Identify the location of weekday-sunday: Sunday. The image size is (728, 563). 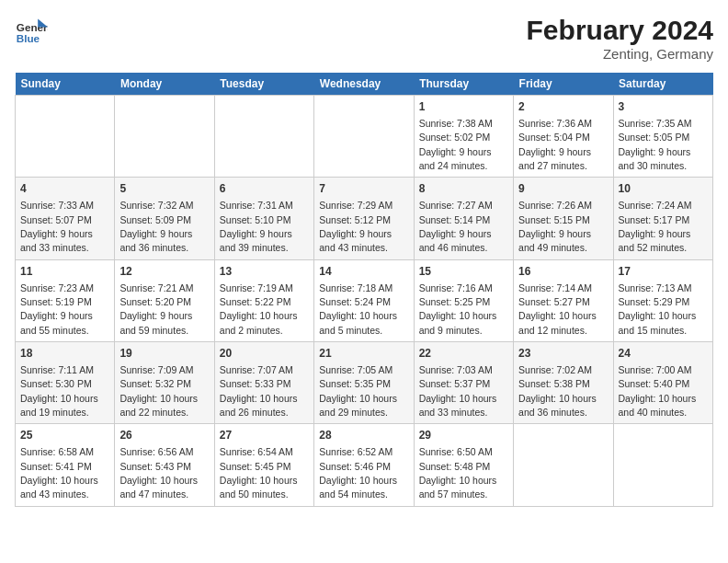
(65, 85).